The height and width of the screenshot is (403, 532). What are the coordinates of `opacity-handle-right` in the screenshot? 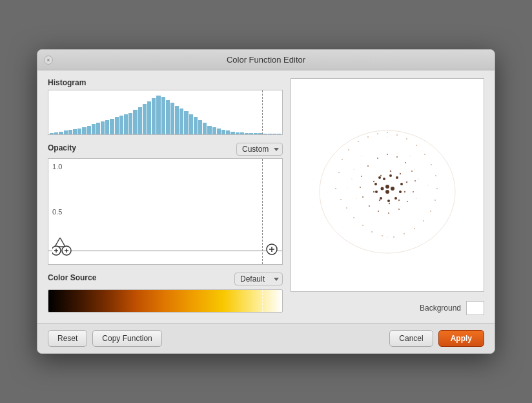 It's located at (272, 251).